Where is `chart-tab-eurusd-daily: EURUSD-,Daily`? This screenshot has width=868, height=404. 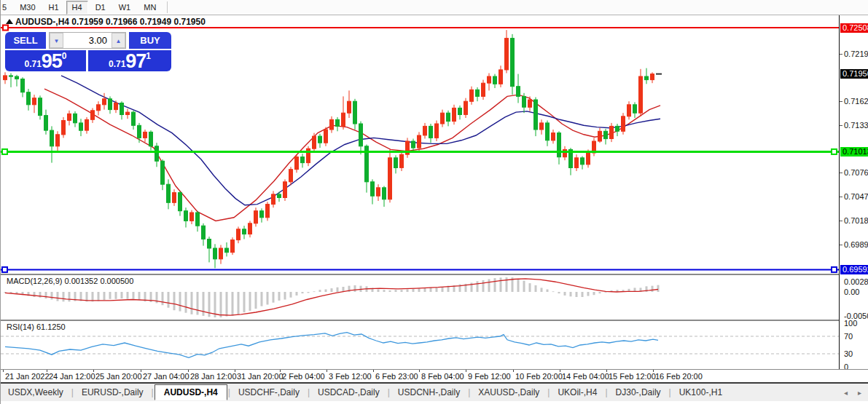 chart-tab-eurusd-daily: EURUSD-,Daily is located at coordinates (112, 392).